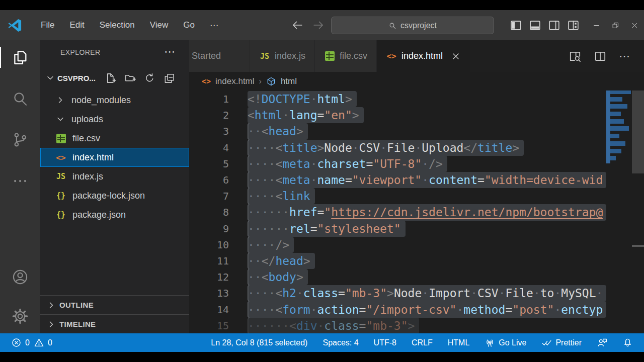  Describe the element at coordinates (427, 180) in the screenshot. I see `selected-code-text: ····<meta·name="viewport"·content="width…` at that location.